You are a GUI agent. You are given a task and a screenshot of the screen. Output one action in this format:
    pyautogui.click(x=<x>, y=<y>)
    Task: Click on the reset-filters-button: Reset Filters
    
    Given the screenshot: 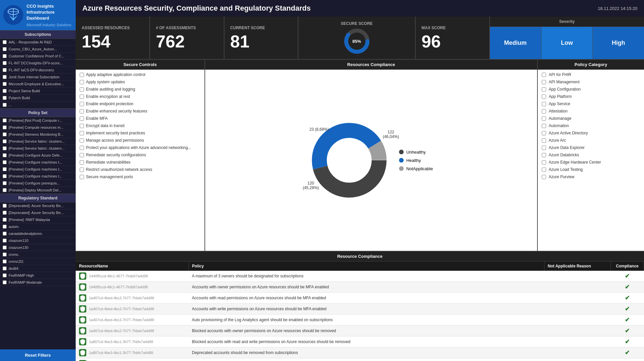 What is the action you would take?
    pyautogui.click(x=38, y=355)
    